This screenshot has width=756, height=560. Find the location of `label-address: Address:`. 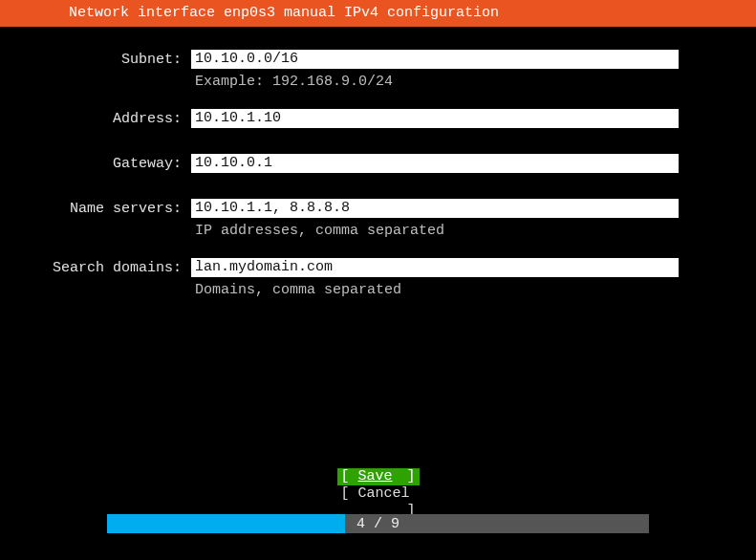

label-address: Address: is located at coordinates (96, 118).